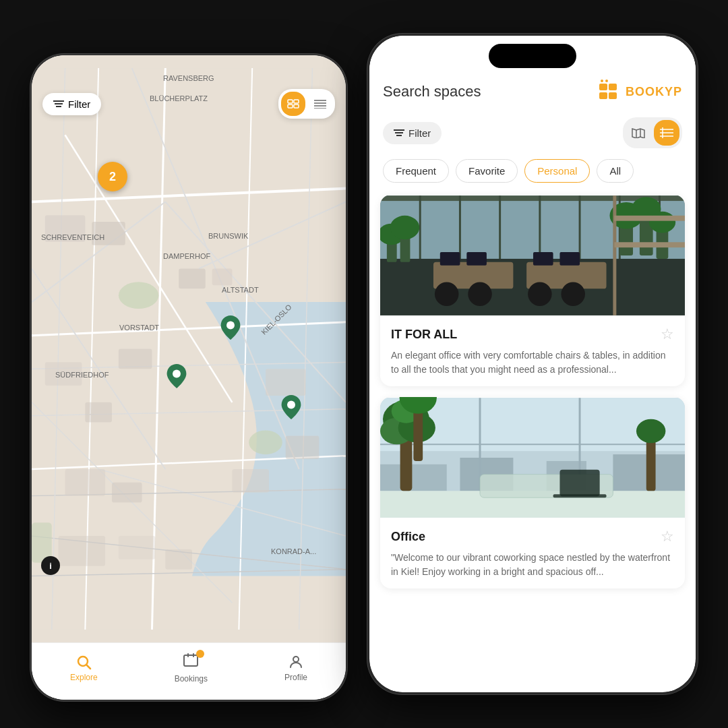  What do you see at coordinates (533, 565) in the screenshot?
I see `card-desc-2: "Welcome to our vibrant coworking space …` at bounding box center [533, 565].